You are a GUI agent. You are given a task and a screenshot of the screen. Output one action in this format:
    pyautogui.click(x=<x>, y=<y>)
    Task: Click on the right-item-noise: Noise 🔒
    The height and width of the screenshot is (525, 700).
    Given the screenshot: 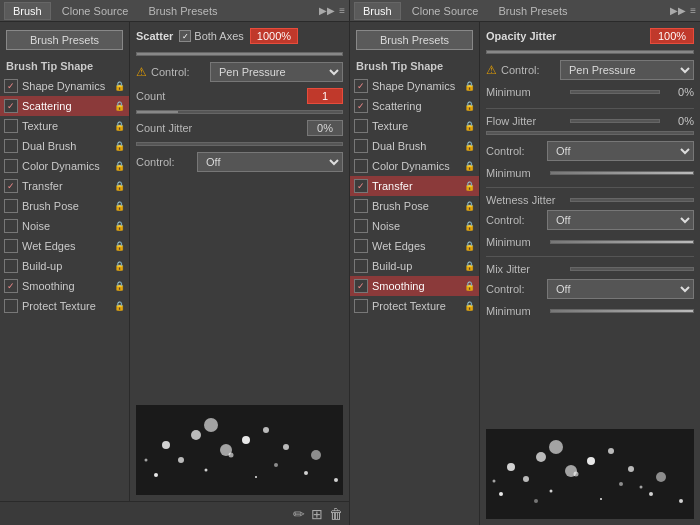 What is the action you would take?
    pyautogui.click(x=414, y=226)
    